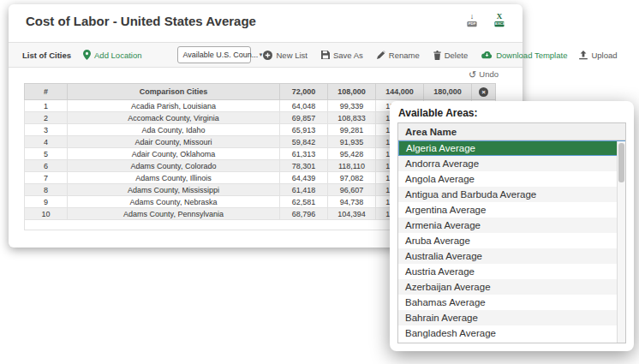 This screenshot has width=639, height=364. I want to click on col-header-cities: Comparison Cities, so click(174, 92).